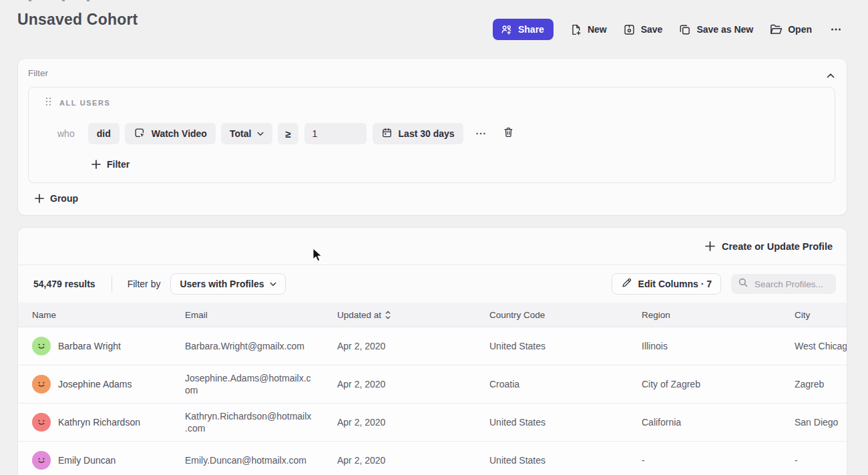 The image size is (868, 475). Describe the element at coordinates (509, 134) in the screenshot. I see `delete-clause-button` at that location.